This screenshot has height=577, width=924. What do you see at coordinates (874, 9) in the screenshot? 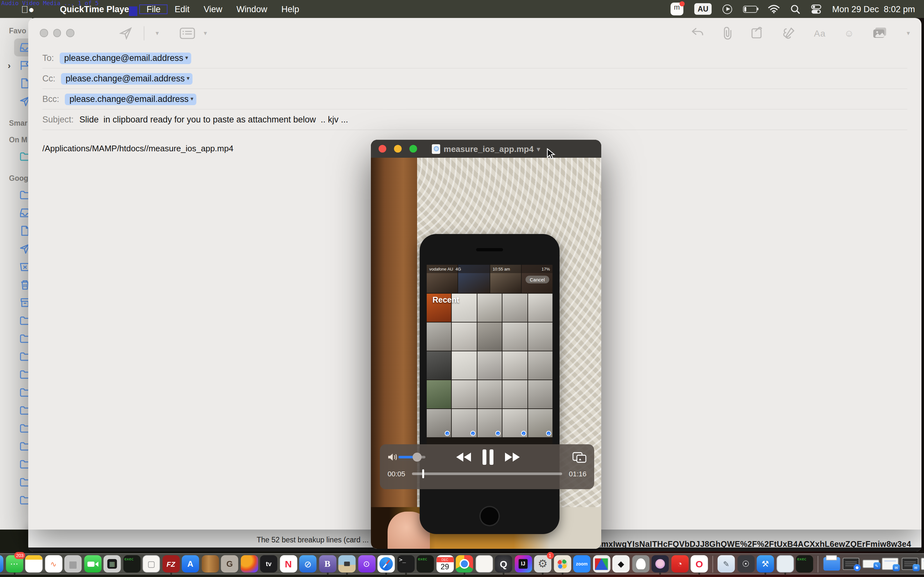
I see `menu-clock: Mon 29 Dec 8:02 pm` at bounding box center [874, 9].